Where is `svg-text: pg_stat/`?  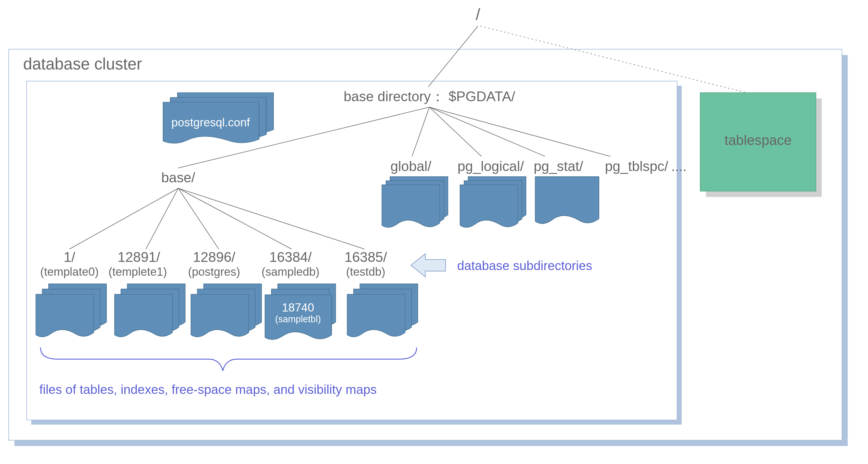
svg-text: pg_stat/ is located at coordinates (558, 166).